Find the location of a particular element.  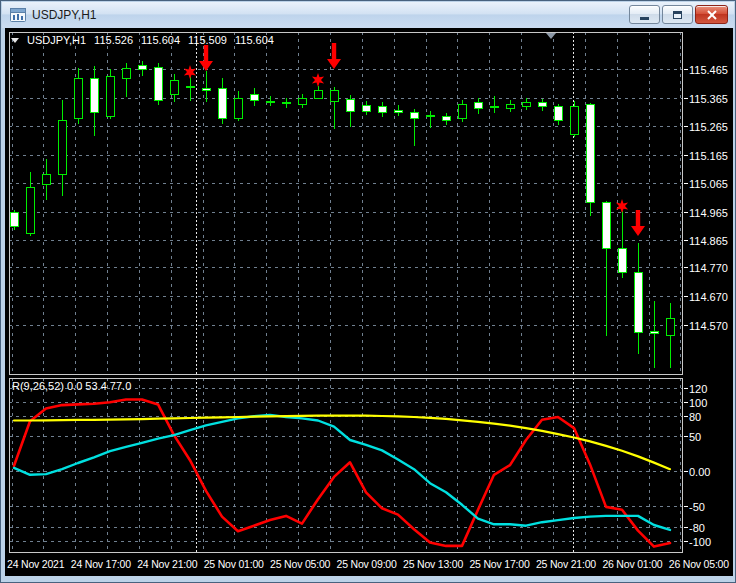

price-axis-label: 115.165 is located at coordinates (708, 156).